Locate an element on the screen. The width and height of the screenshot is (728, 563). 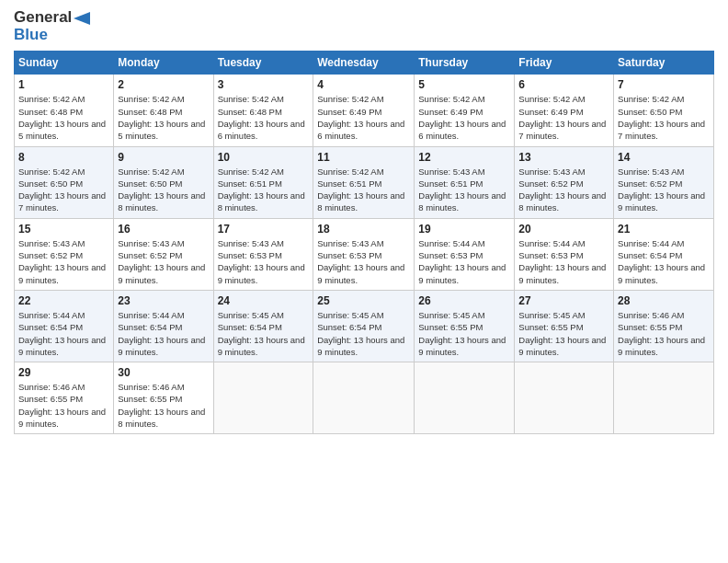
week-row-3: 15 Sunrise: 5:43 AM Sunset: 6:52 PM Dayl… is located at coordinates (364, 254).